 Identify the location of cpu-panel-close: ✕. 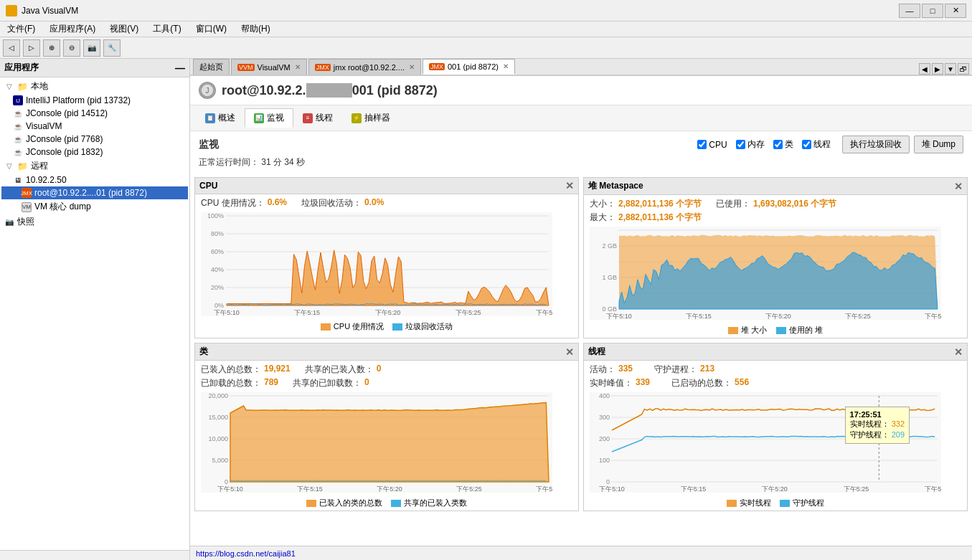
(570, 186).